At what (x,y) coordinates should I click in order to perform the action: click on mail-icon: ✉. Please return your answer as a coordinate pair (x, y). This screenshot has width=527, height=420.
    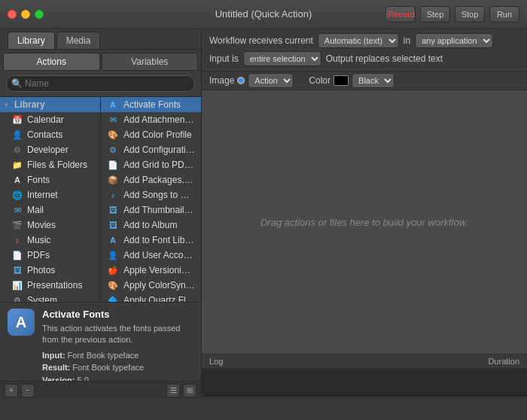
    Looking at the image, I should click on (17, 210).